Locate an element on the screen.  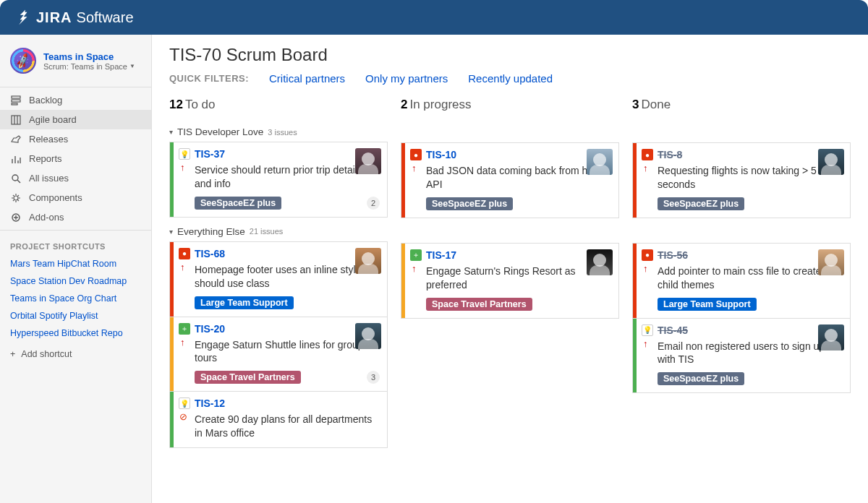
quick-filter-link: Recently updated is located at coordinates (511, 78).